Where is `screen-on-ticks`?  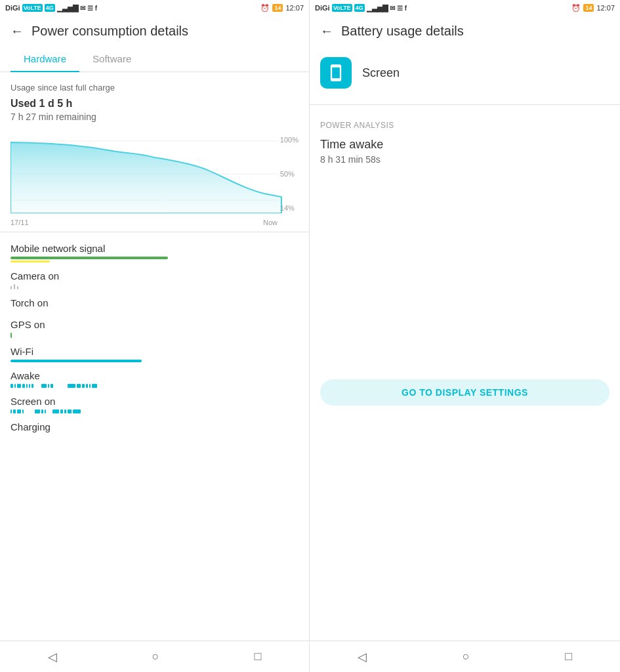 screen-on-ticks is located at coordinates (96, 411).